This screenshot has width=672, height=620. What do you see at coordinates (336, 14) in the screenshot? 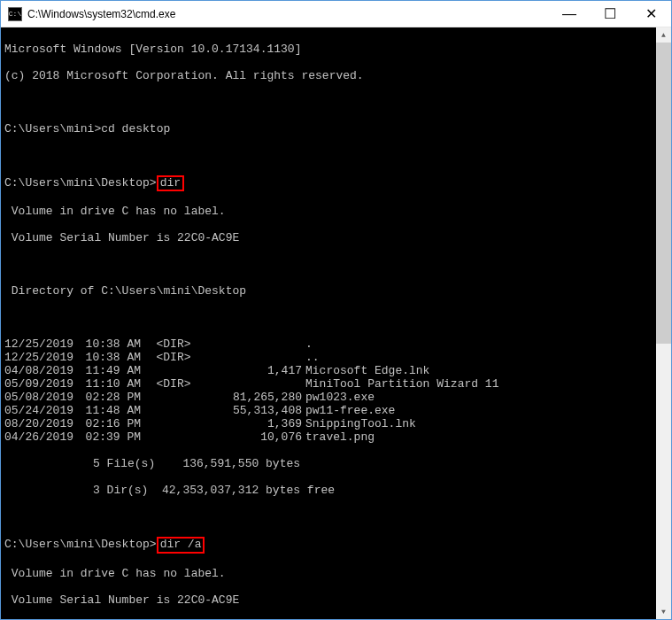
I see `titlebar: C:\ C:\Windows\system32\cmd.exe — ☐ ✕` at bounding box center [336, 14].